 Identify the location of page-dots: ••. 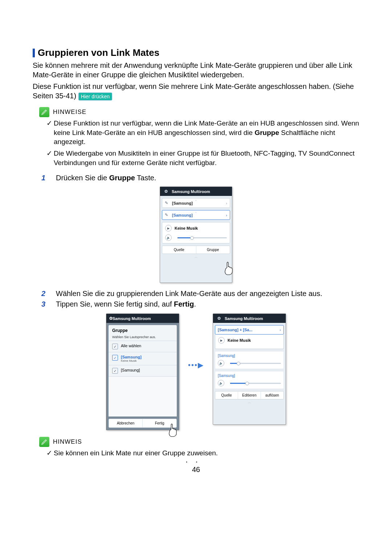
(196, 462).